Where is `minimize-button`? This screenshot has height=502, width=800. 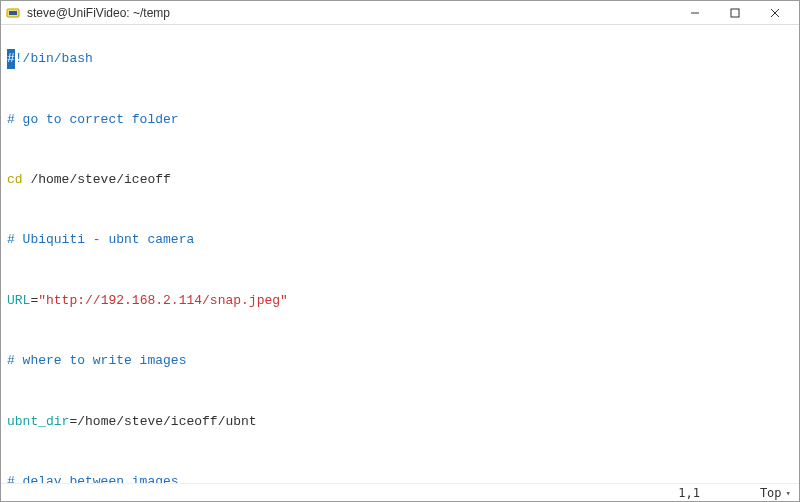
minimize-button is located at coordinates (695, 13).